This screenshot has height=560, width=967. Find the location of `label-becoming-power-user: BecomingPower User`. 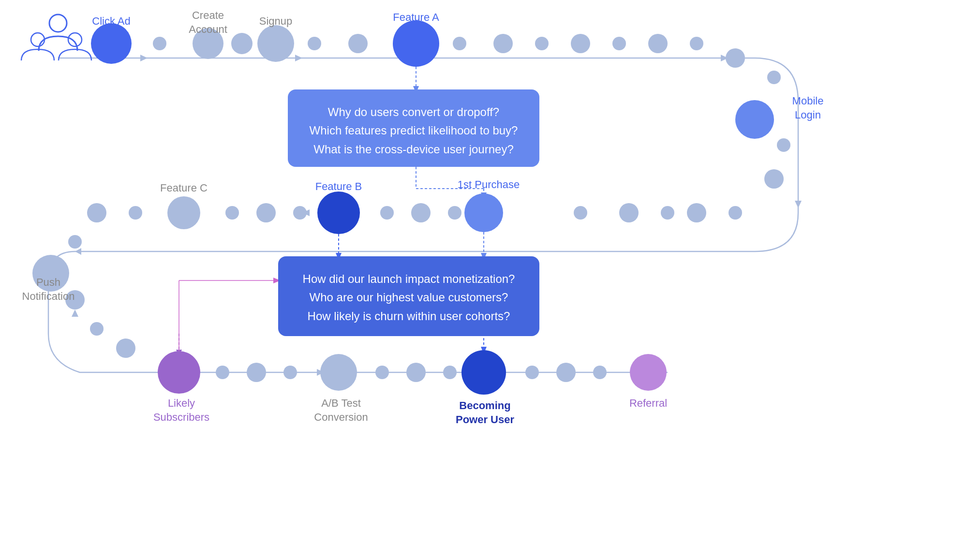

label-becoming-power-user: BecomingPower User is located at coordinates (485, 413).